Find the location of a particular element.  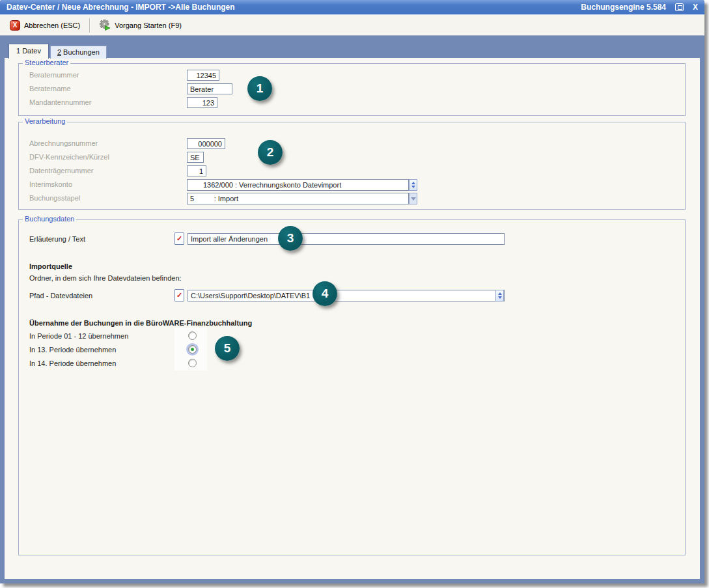

periode-01-12-radio is located at coordinates (193, 336).